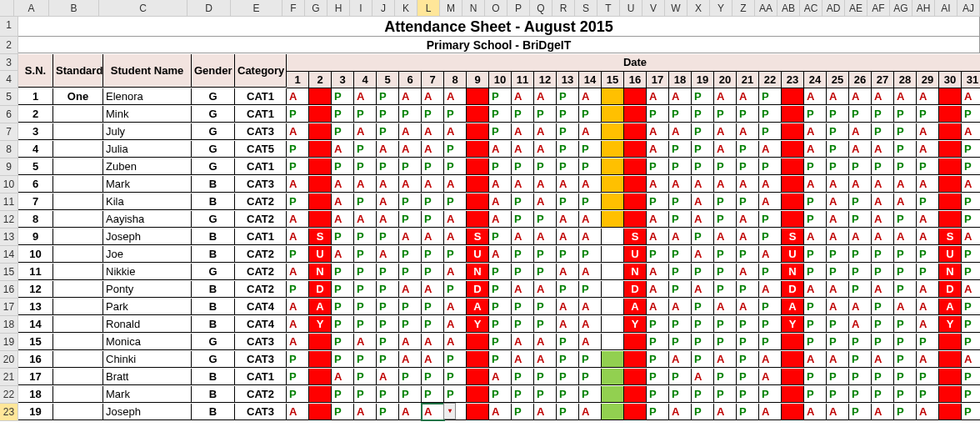  I want to click on cell-category: CAT3, so click(261, 412).